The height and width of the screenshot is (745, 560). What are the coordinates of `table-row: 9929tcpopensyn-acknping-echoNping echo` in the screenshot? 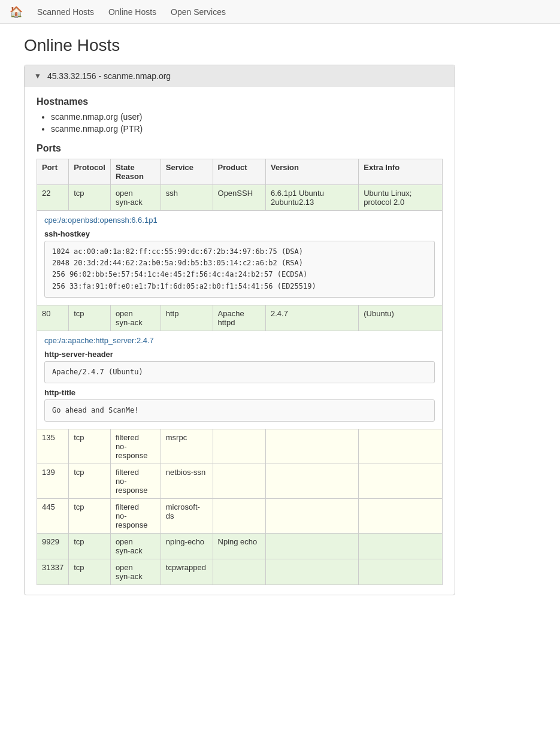 It's located at (240, 546).